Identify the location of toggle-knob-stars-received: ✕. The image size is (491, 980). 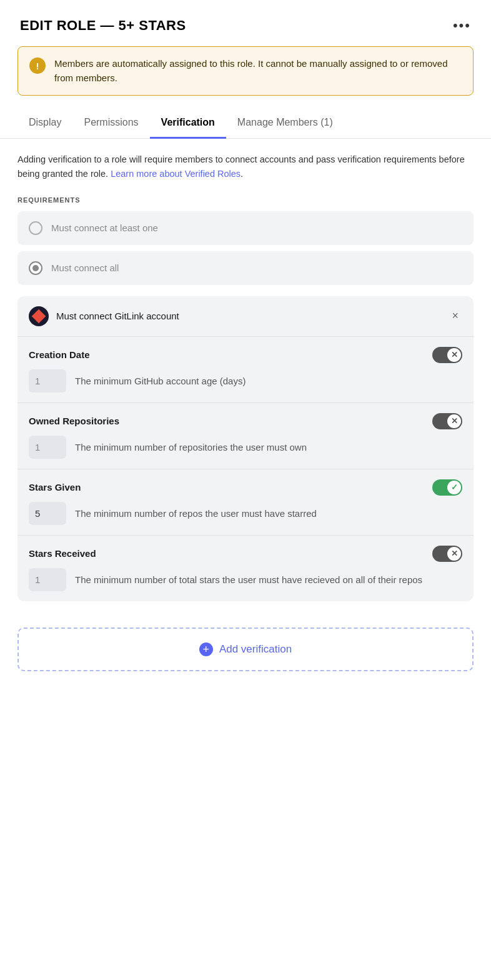
(454, 554).